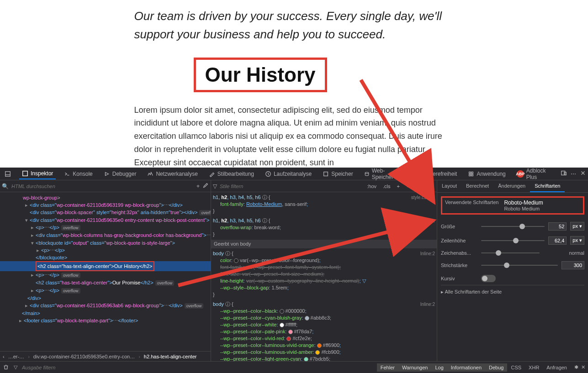 The image size is (588, 373). What do you see at coordinates (573, 174) in the screenshot?
I see `more-icon: ⋯` at bounding box center [573, 174].